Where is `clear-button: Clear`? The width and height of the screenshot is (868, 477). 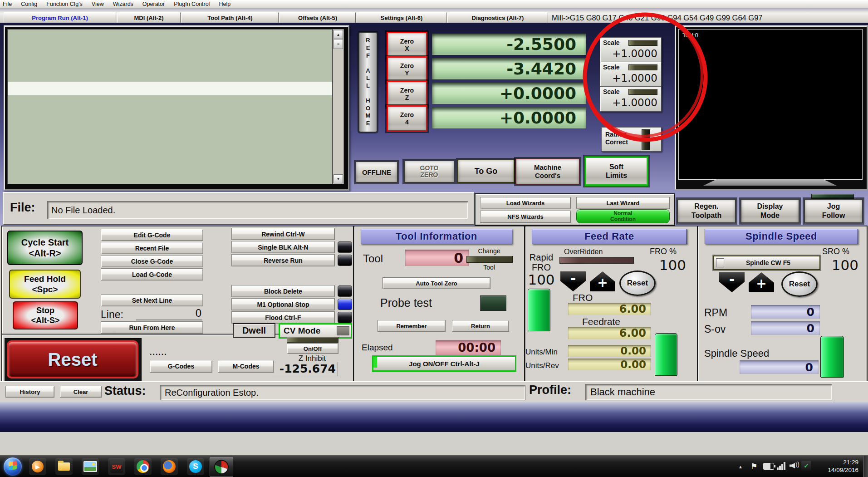
clear-button: Clear is located at coordinates (81, 392).